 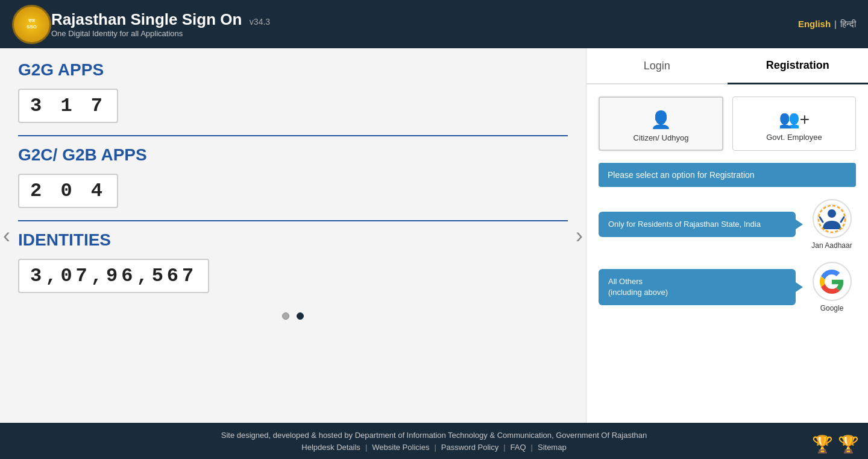 What do you see at coordinates (727, 287) in the screenshot?
I see `google-option-row: All Others(including above)` at bounding box center [727, 287].